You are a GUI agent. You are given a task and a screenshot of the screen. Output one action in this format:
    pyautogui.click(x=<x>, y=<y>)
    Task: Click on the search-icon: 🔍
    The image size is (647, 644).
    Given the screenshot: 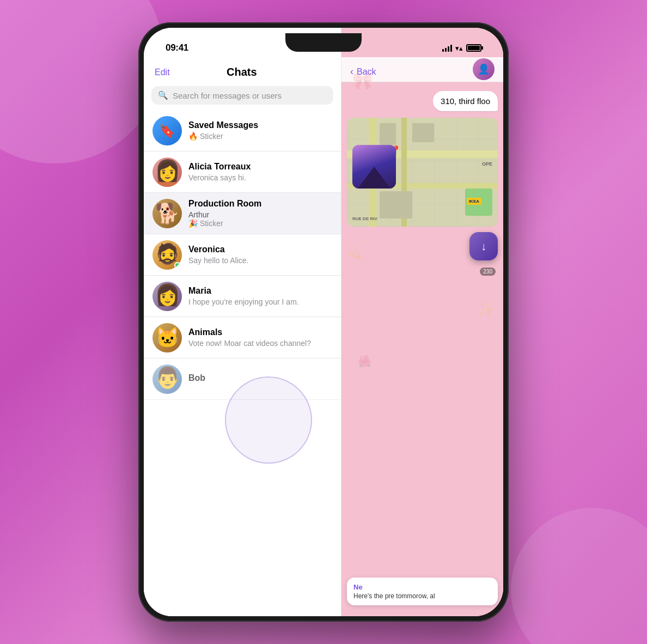 What is the action you would take?
    pyautogui.click(x=163, y=95)
    